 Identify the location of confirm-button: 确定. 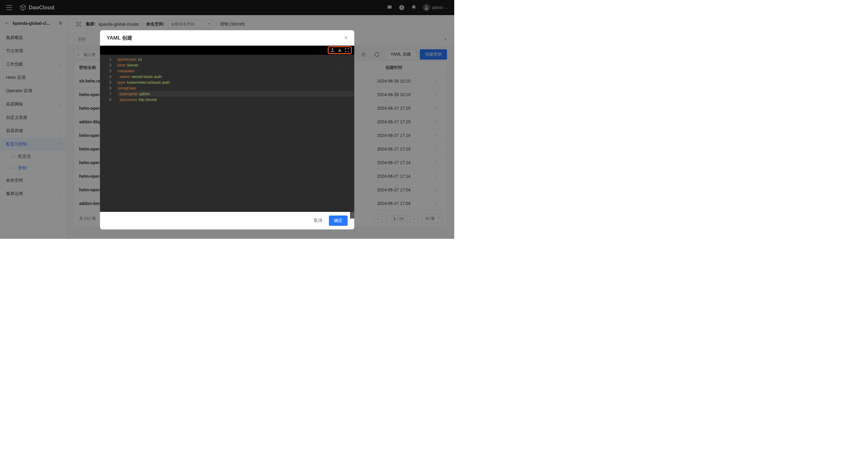
(338, 221).